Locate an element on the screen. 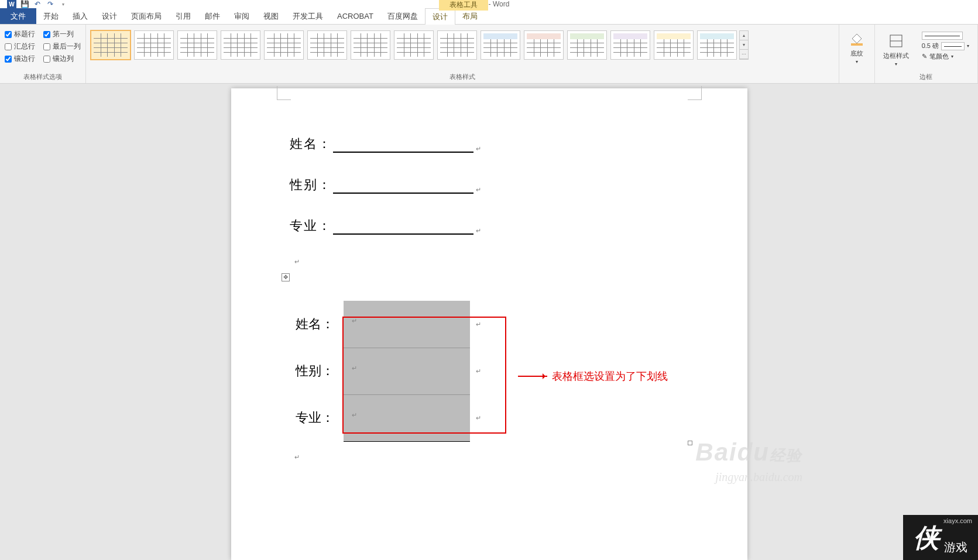 This screenshot has height=560, width=978. contextual-tab-label: 表格工具 is located at coordinates (464, 5).